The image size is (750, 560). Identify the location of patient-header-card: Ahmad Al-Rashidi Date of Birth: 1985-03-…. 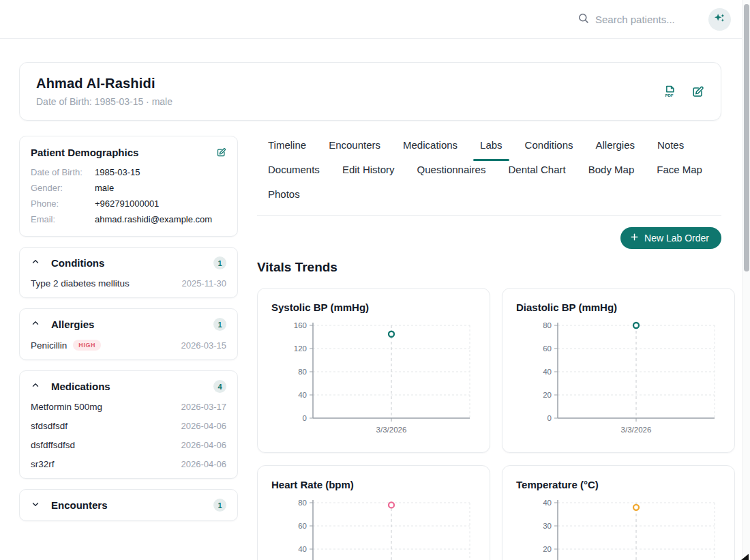
(370, 91).